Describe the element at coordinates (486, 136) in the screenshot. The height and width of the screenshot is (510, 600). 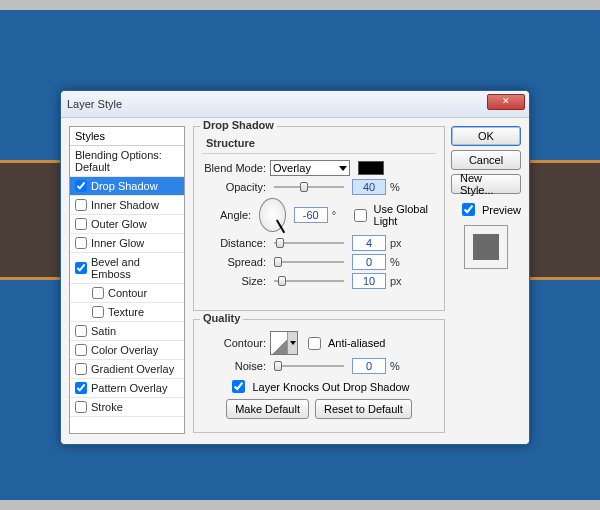
I see `ok-button: OK` at that location.